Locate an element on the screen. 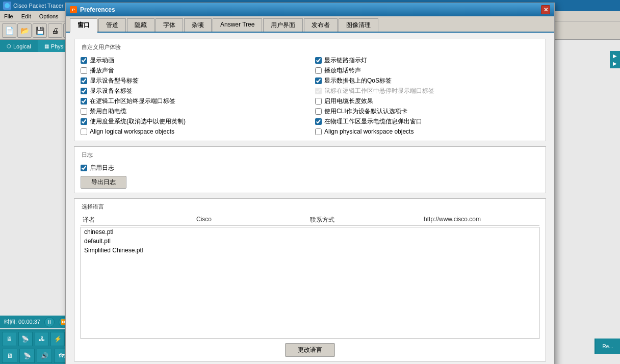 This screenshot has height=364, width=620. cb-play-sound-input is located at coordinates (84, 70).